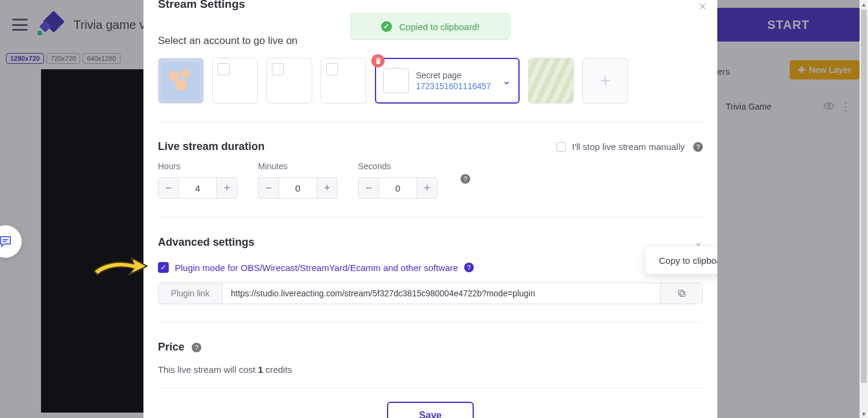  What do you see at coordinates (298, 188) in the screenshot?
I see `minutes-input` at bounding box center [298, 188].